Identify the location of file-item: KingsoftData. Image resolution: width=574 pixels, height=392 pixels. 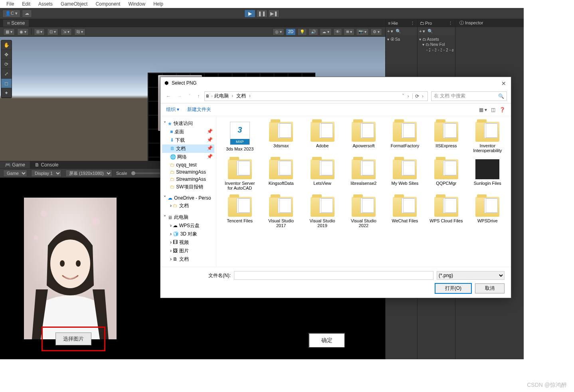
(281, 175).